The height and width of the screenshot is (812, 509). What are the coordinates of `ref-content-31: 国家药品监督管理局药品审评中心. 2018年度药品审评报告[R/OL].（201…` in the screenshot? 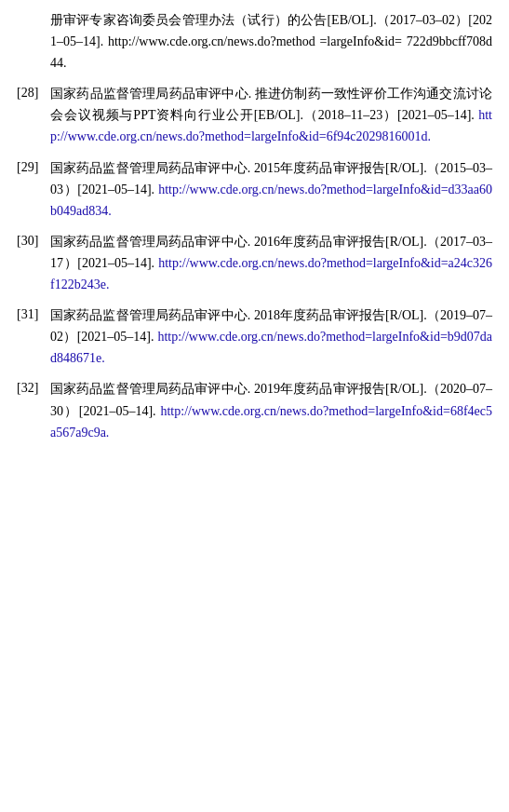 It's located at (272, 337).